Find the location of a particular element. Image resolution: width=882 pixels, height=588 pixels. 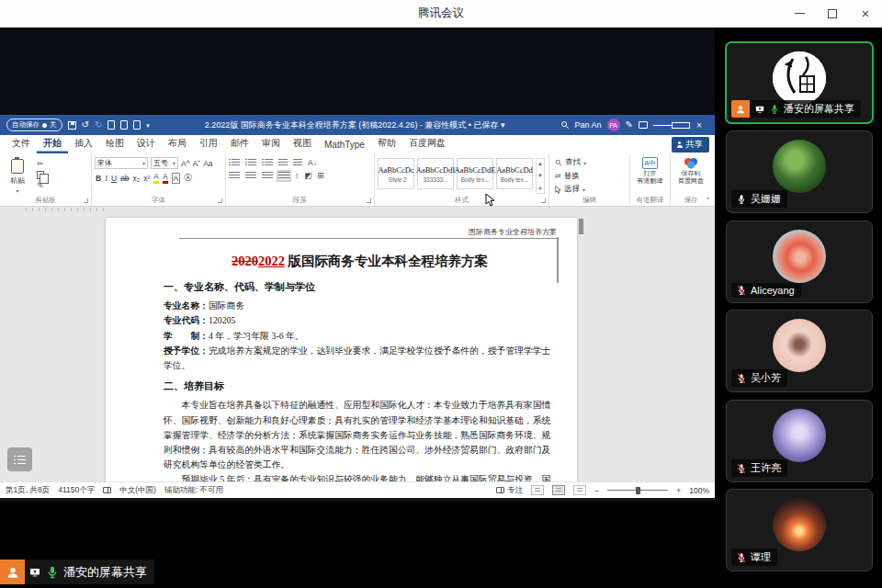

zoom-percent: 100% is located at coordinates (699, 491).